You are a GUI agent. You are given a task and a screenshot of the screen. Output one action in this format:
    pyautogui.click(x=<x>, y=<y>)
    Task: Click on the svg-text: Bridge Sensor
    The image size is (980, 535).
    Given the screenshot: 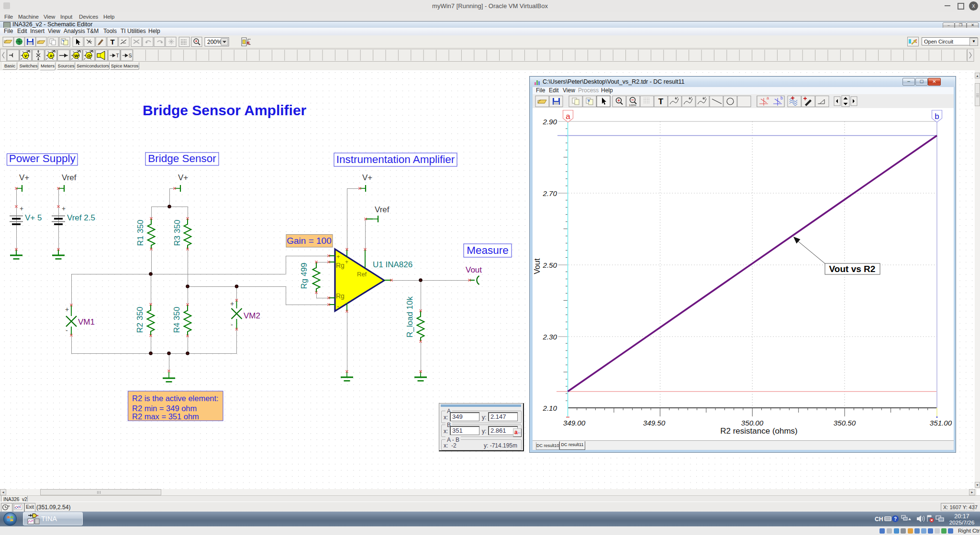 What is the action you would take?
    pyautogui.click(x=182, y=159)
    